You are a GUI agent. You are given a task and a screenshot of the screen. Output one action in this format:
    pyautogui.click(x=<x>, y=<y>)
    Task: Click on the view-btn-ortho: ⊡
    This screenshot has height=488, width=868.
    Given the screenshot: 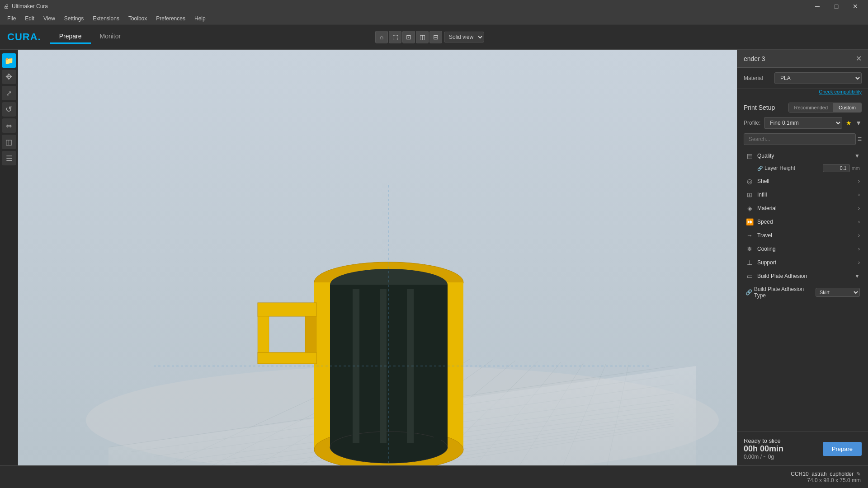 What is the action you would take?
    pyautogui.click(x=409, y=37)
    